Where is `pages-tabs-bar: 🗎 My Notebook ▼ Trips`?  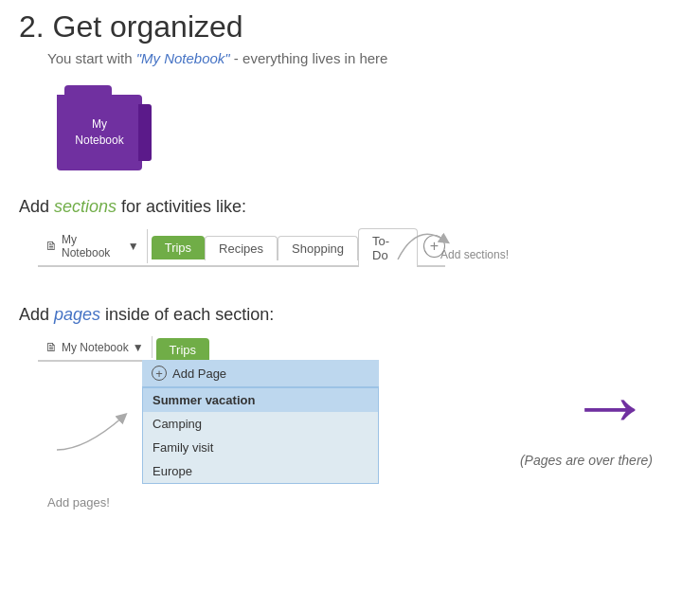
pages-tabs-bar: 🗎 My Notebook ▼ Trips is located at coordinates (199, 349).